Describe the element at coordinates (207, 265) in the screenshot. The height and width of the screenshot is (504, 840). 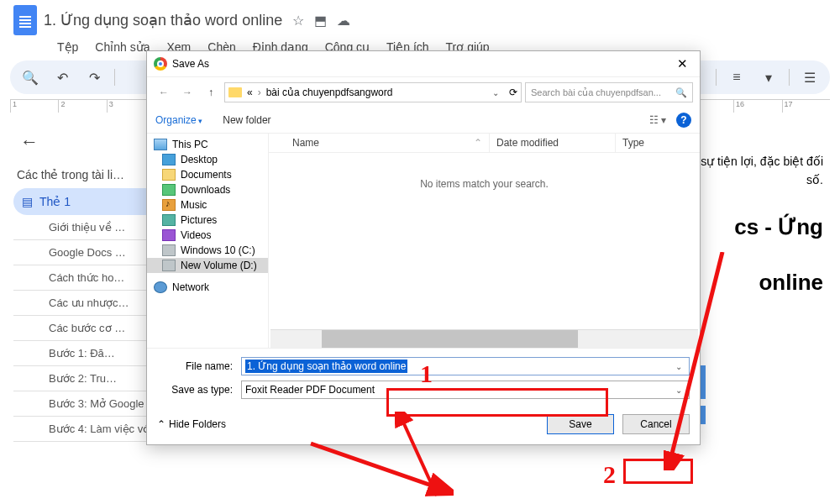
I see `tree-drive-d: New Volume (D:)` at that location.